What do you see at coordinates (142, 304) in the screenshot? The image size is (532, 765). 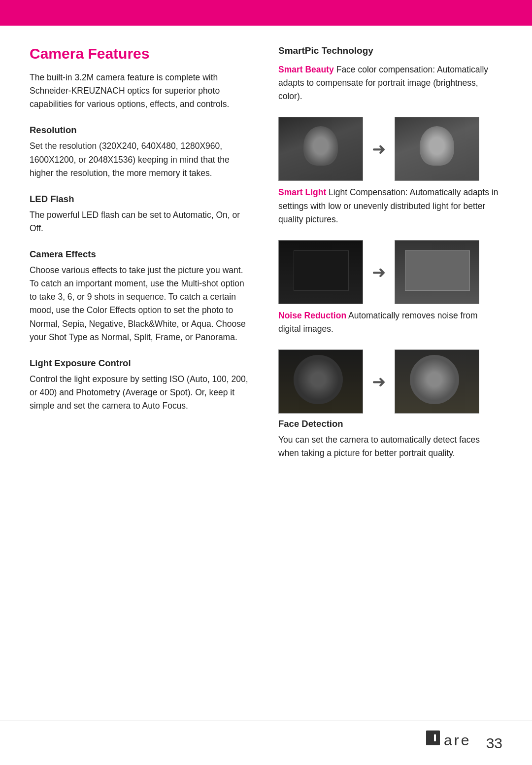 I see `camera-effects-body: Choose various effects to take just the …` at bounding box center [142, 304].